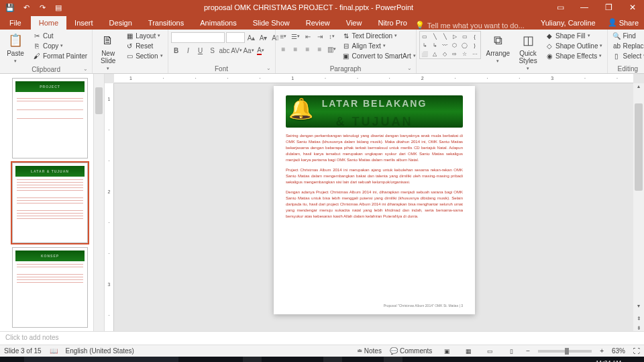  Describe the element at coordinates (144, 36) in the screenshot. I see `layout-button: ▦Layout` at that location.